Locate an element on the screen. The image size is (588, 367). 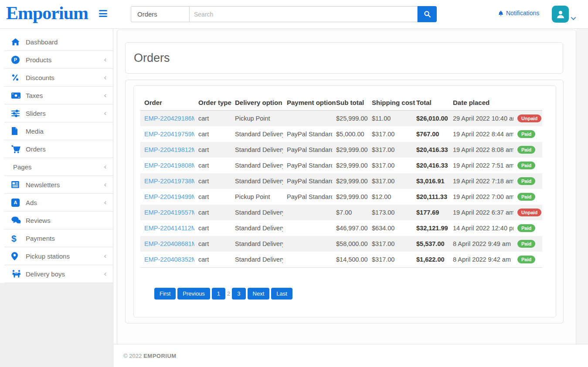
scrollbar-track is located at coordinates (582, 186).